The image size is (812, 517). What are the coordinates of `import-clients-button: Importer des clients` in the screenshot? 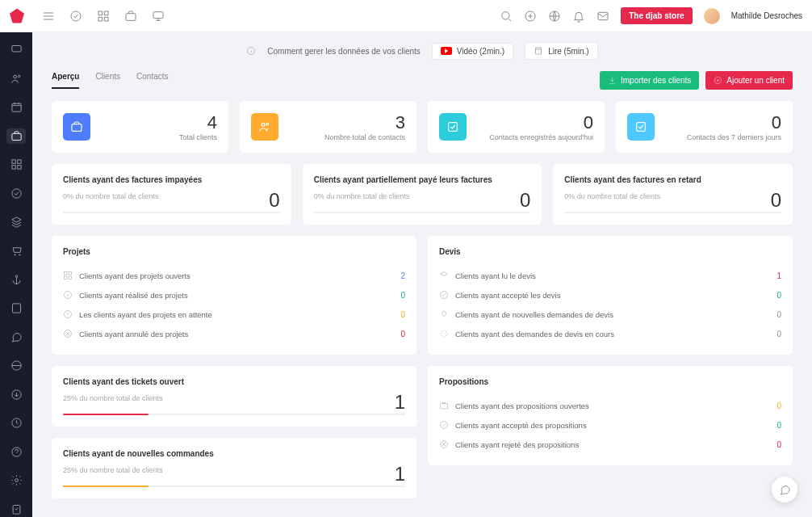 It's located at (649, 81).